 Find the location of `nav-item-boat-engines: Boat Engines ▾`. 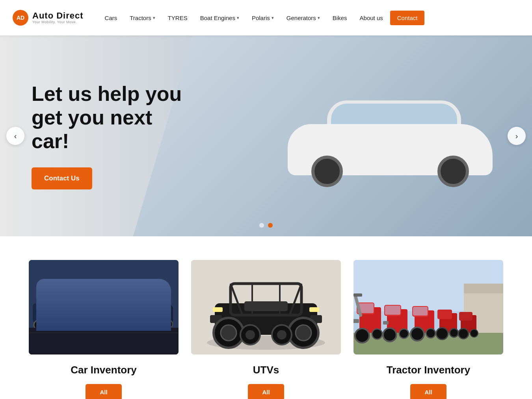

nav-item-boat-engines: Boat Engines ▾ is located at coordinates (220, 18).